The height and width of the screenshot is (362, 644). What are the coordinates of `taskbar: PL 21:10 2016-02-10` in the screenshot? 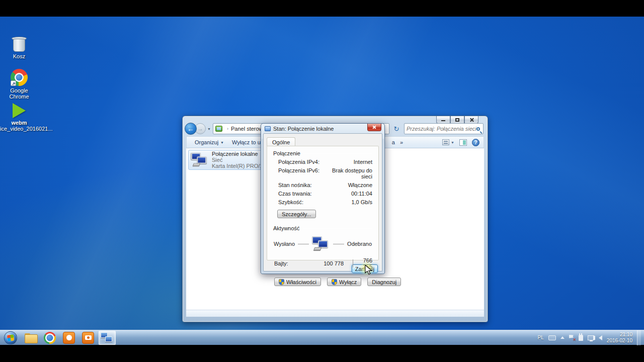 It's located at (322, 337).